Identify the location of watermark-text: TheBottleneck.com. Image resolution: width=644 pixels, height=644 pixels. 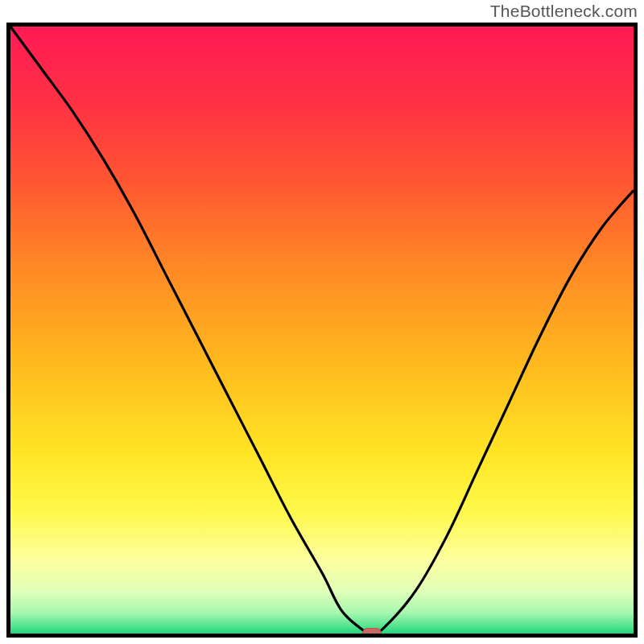
(564, 11).